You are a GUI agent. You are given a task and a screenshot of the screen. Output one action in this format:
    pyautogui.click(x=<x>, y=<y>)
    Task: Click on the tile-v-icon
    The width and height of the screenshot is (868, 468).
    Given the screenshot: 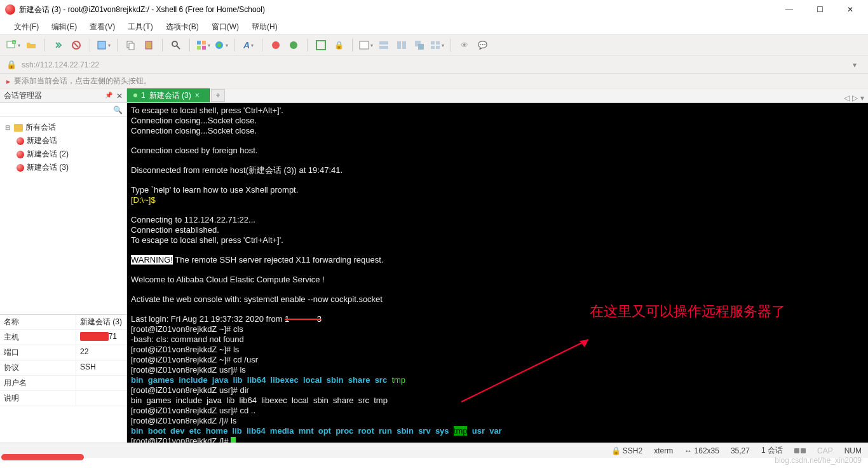 What is the action you would take?
    pyautogui.click(x=402, y=45)
    